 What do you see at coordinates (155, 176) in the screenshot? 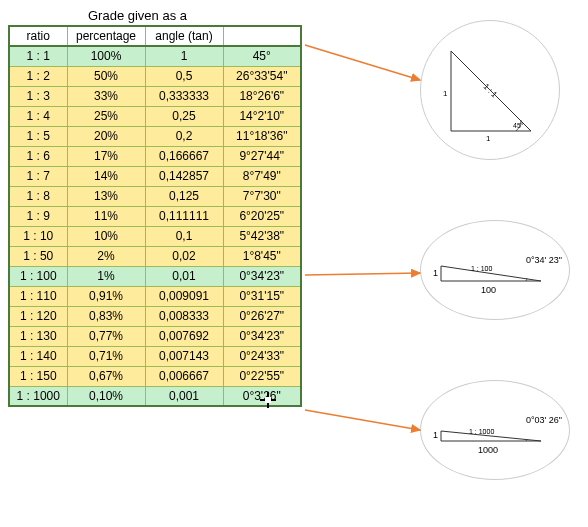
I see `table-row: 1 : 714%0,1428578°7'49"` at bounding box center [155, 176].